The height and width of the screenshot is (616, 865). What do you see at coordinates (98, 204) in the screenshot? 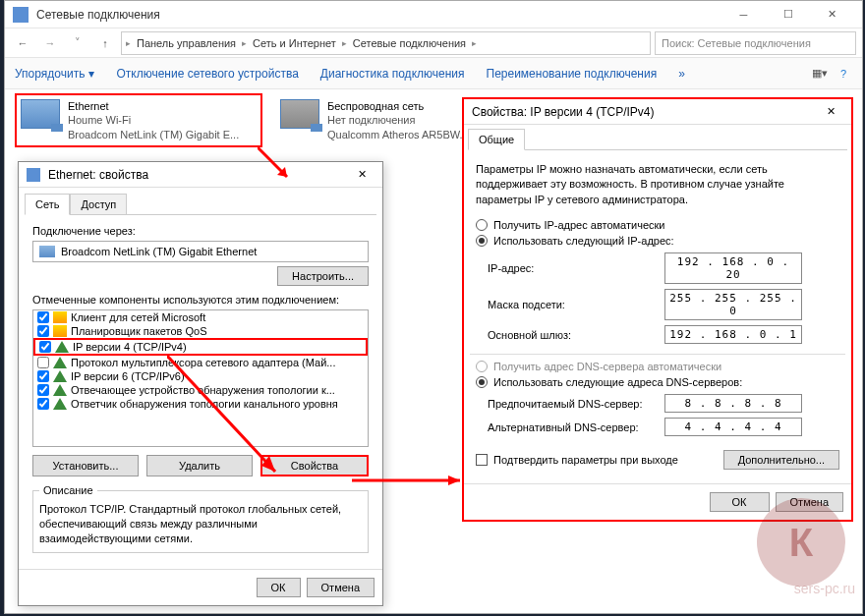
I see `tab-access: Доступ` at bounding box center [98, 204].